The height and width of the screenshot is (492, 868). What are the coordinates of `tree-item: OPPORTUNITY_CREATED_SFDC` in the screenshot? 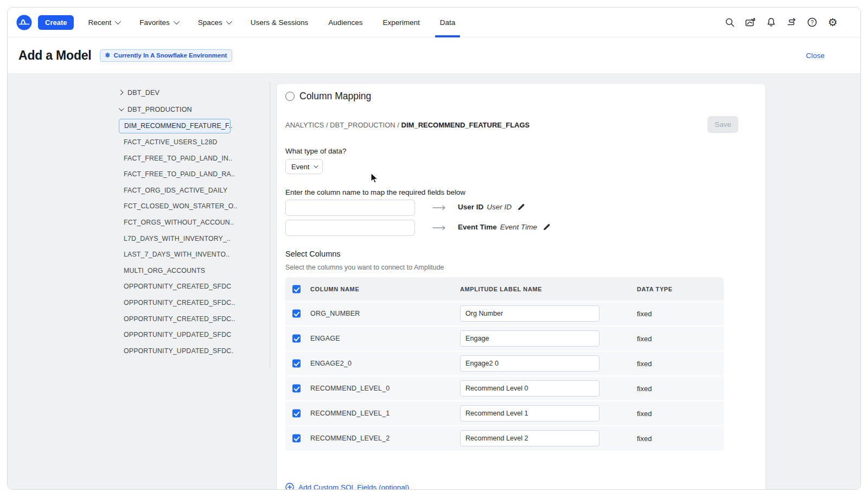 It's located at (139, 287).